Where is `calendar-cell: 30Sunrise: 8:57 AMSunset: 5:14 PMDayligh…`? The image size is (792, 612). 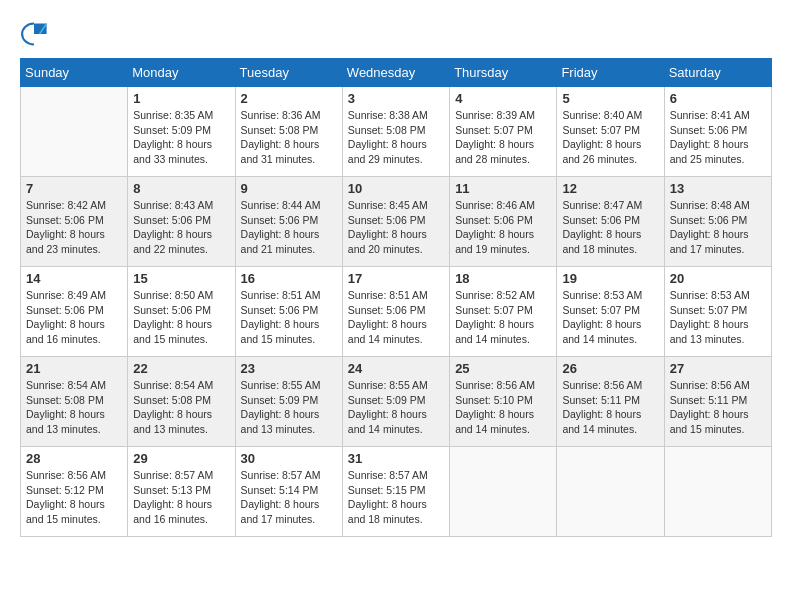 calendar-cell: 30Sunrise: 8:57 AMSunset: 5:14 PMDayligh… is located at coordinates (288, 492).